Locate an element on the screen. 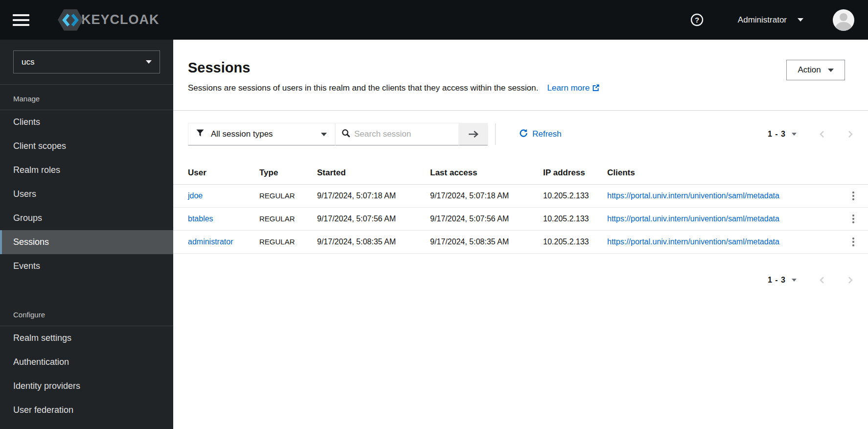  started-timestamp: 9/17/2024, 5:07:18 AM is located at coordinates (356, 196).